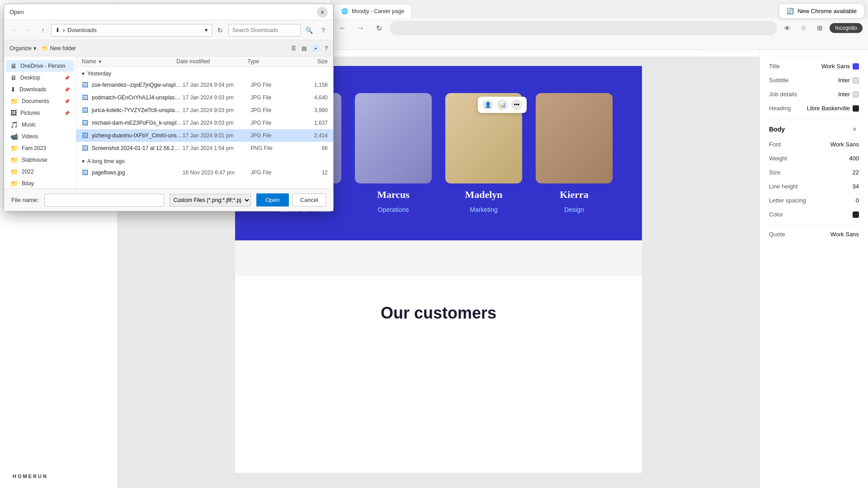 The height and width of the screenshot is (488, 868). Describe the element at coordinates (205, 98) in the screenshot. I see `file-row-podmatch: 🖼 podmatch-GEnCnYhA1J4-unsplash.jpg 17 J…` at that location.